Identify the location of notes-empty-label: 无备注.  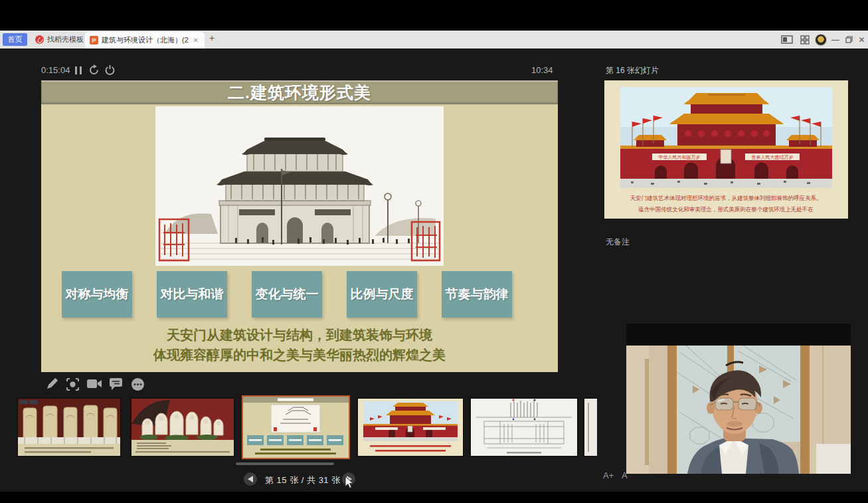
(618, 242).